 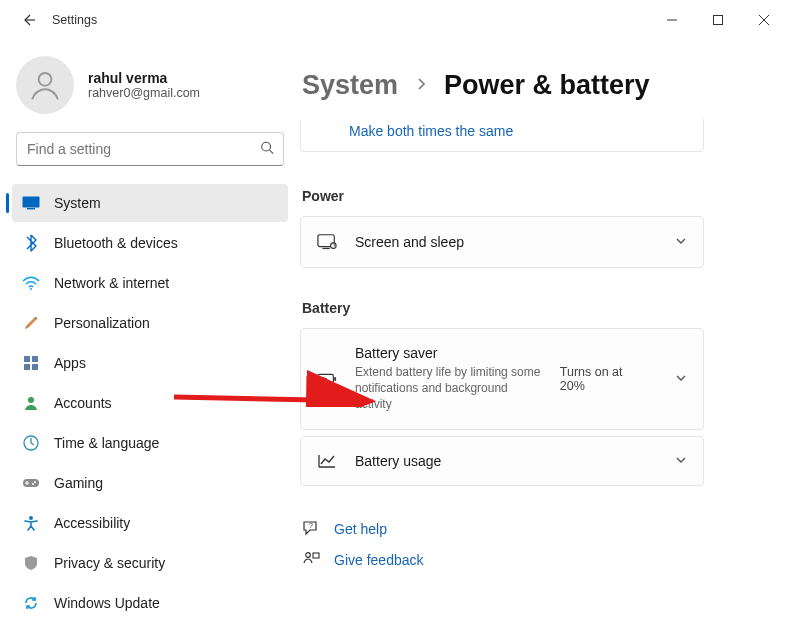 I want to click on nav-label: System, so click(x=78, y=203).